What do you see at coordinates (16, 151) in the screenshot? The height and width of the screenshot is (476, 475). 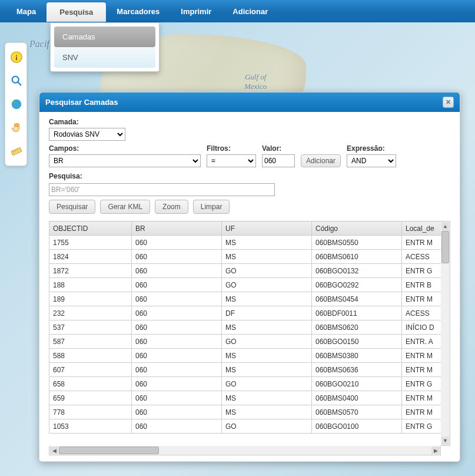 I see `ruler-icon` at bounding box center [16, 151].